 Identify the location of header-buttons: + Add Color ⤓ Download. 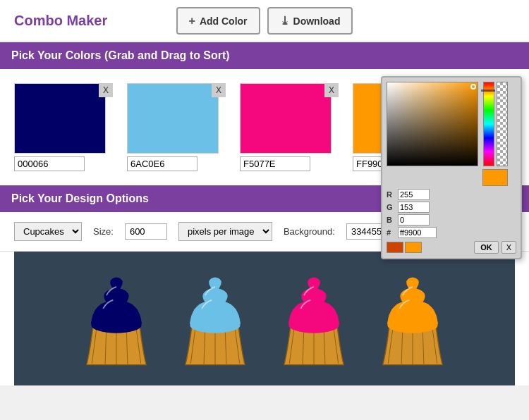
(265, 21).